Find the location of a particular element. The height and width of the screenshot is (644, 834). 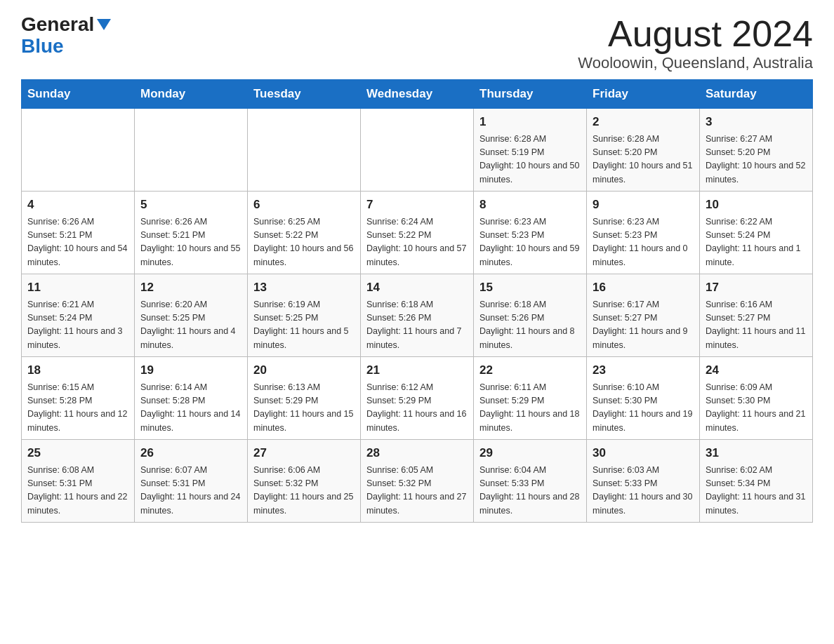

day-number: 30 is located at coordinates (643, 453).